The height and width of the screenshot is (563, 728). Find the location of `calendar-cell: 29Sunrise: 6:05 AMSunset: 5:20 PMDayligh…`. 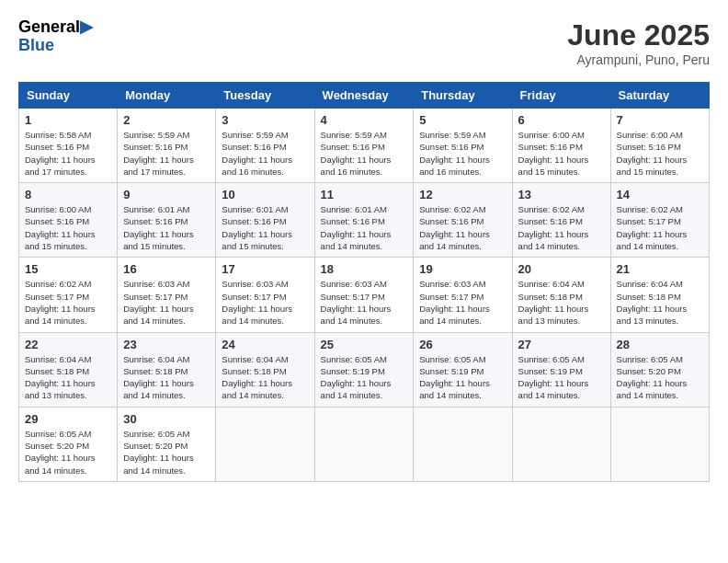

calendar-cell: 29Sunrise: 6:05 AMSunset: 5:20 PMDayligh… is located at coordinates (68, 443).